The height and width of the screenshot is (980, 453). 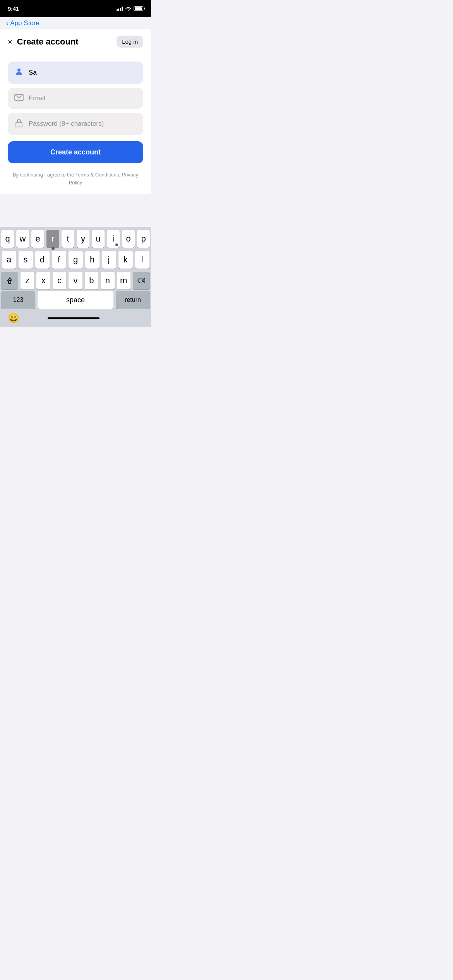 What do you see at coordinates (19, 98) in the screenshot?
I see `mail-icon` at bounding box center [19, 98].